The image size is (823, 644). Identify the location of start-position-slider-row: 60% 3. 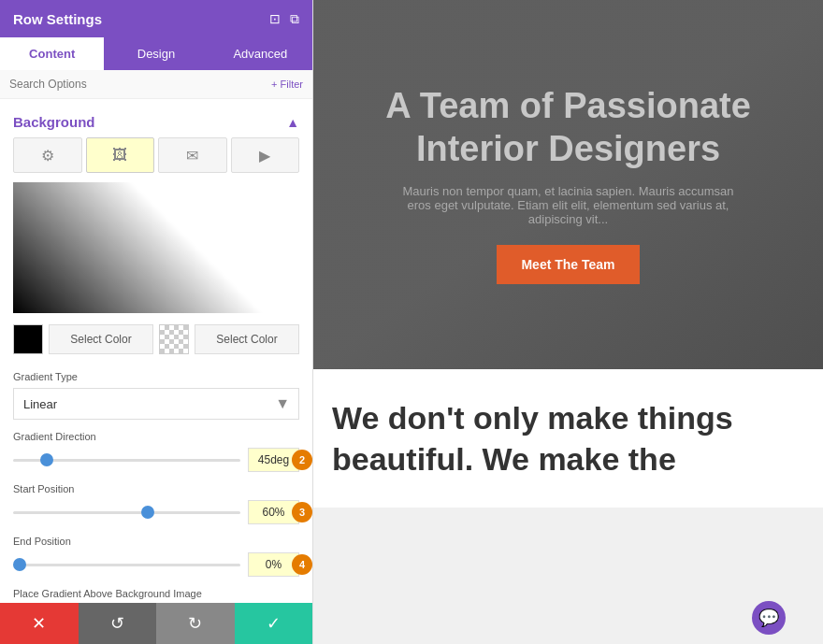
(156, 512).